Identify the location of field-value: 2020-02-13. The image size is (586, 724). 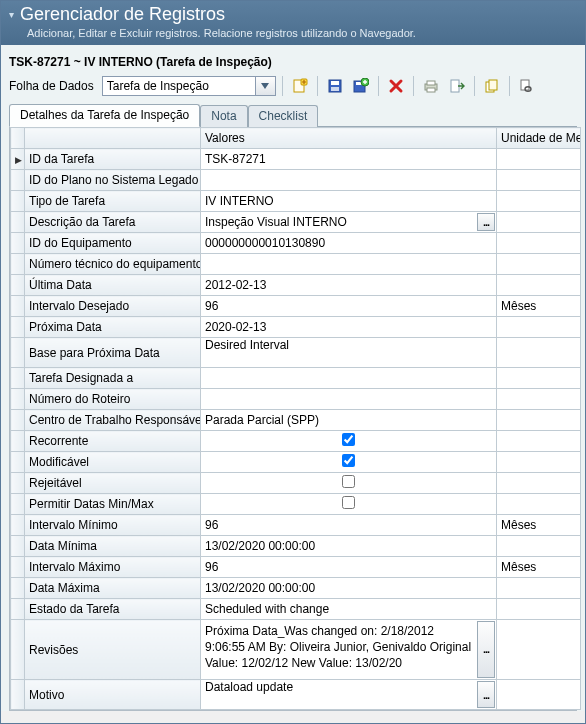
(349, 328).